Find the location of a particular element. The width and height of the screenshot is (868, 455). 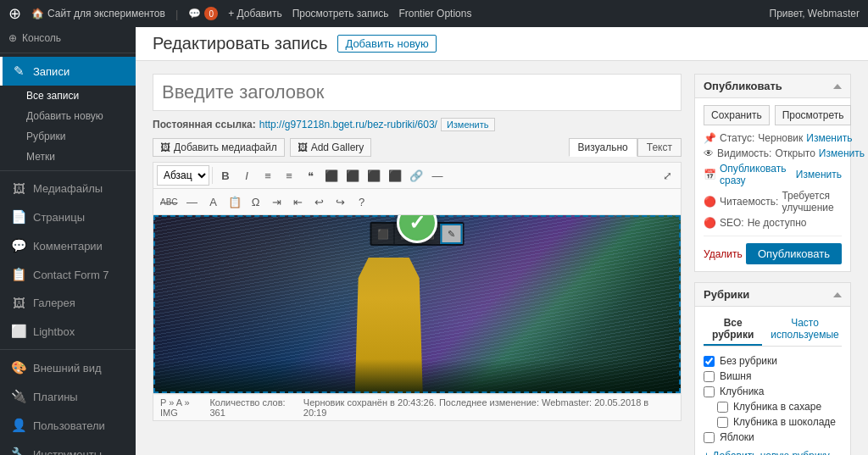

tools-icon: 🔧 is located at coordinates (19, 451).